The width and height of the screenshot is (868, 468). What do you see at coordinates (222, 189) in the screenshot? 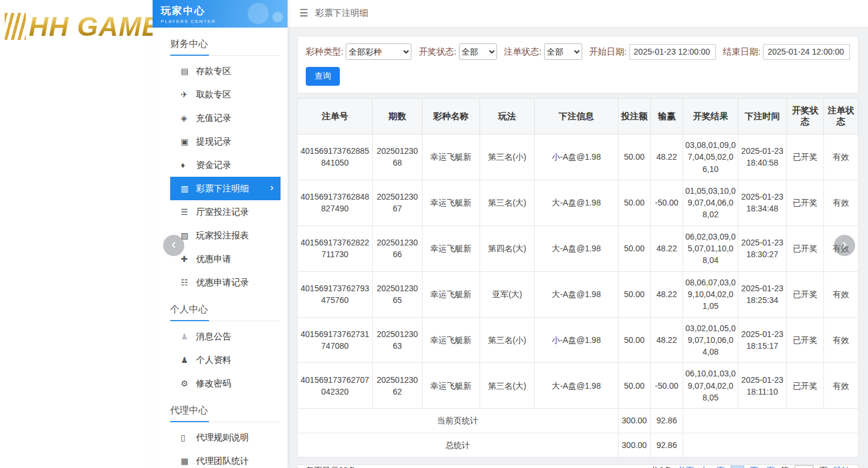
I see `sidebar-item-label: 彩票下注明细` at bounding box center [222, 189].